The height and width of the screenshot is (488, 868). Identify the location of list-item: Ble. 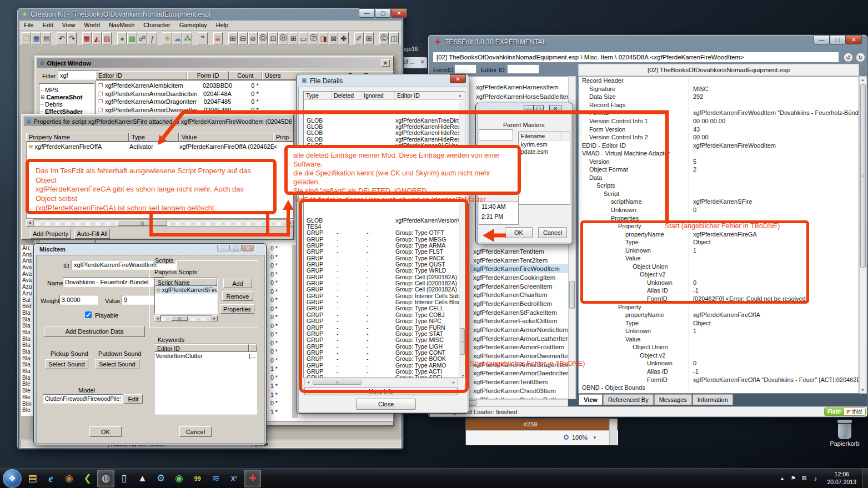
(28, 398).